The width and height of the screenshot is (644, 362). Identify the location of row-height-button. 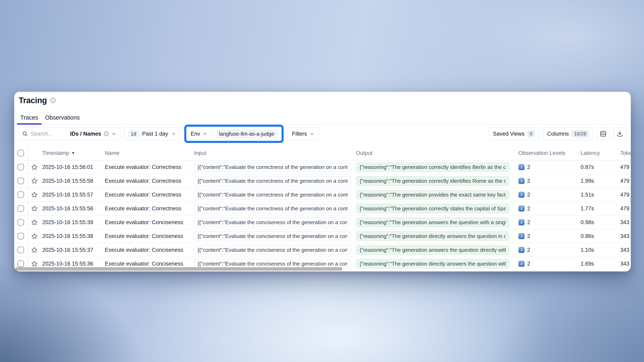
(603, 134).